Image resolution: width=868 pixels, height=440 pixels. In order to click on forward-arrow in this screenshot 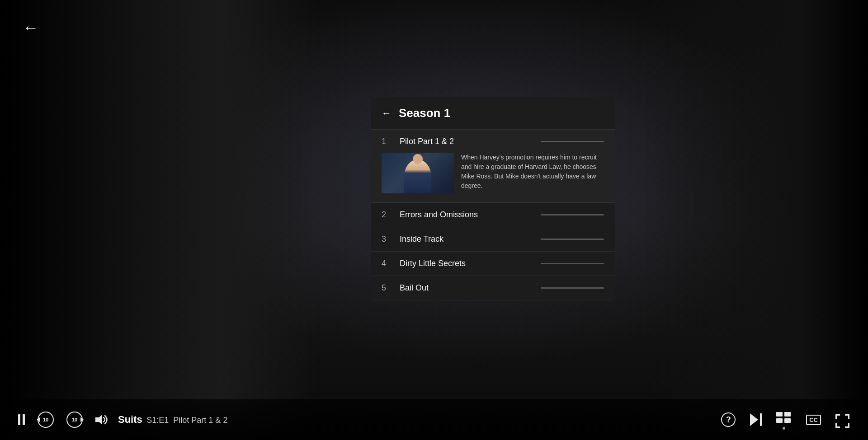, I will do `click(82, 420)`.